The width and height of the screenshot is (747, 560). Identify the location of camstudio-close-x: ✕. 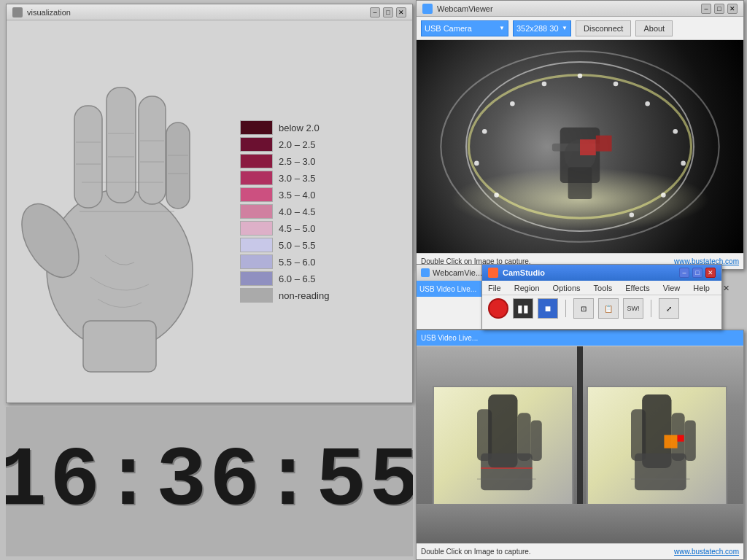
(727, 288).